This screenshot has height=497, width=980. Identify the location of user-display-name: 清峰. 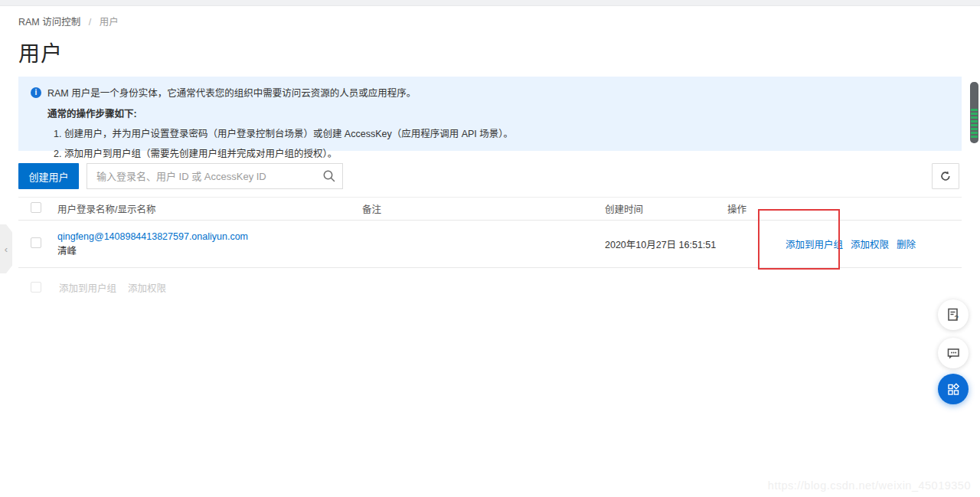
(210, 251).